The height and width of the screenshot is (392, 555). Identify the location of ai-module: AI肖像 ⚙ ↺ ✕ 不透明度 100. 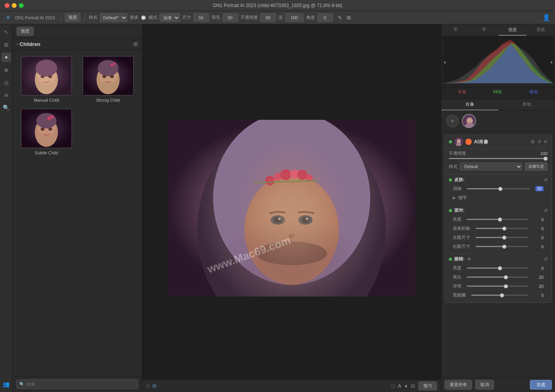
(498, 219).